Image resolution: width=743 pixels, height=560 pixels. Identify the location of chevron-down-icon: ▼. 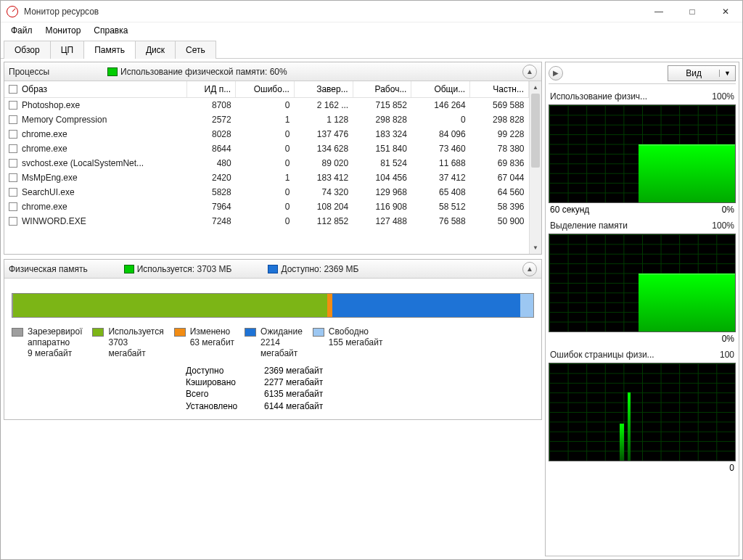
(727, 73).